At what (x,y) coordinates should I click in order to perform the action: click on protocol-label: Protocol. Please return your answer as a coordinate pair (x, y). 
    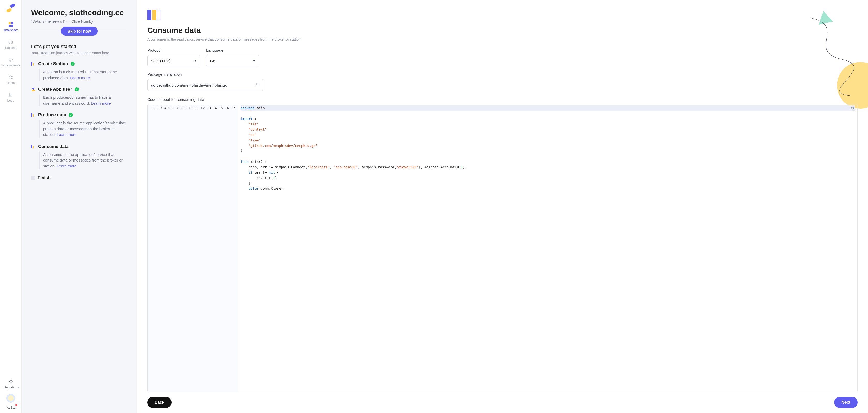
    Looking at the image, I should click on (174, 51).